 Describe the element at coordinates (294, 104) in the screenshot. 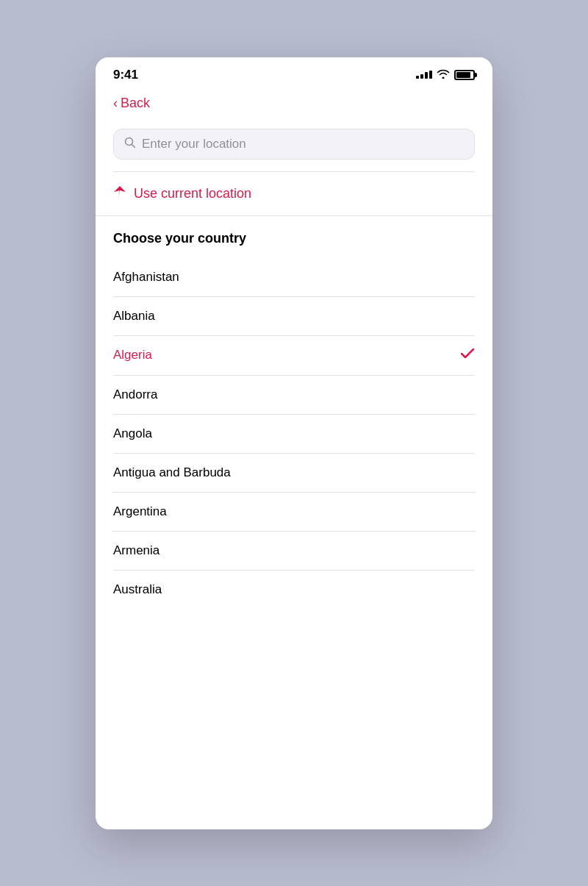

I see `nav-bar: ‹ Back` at that location.